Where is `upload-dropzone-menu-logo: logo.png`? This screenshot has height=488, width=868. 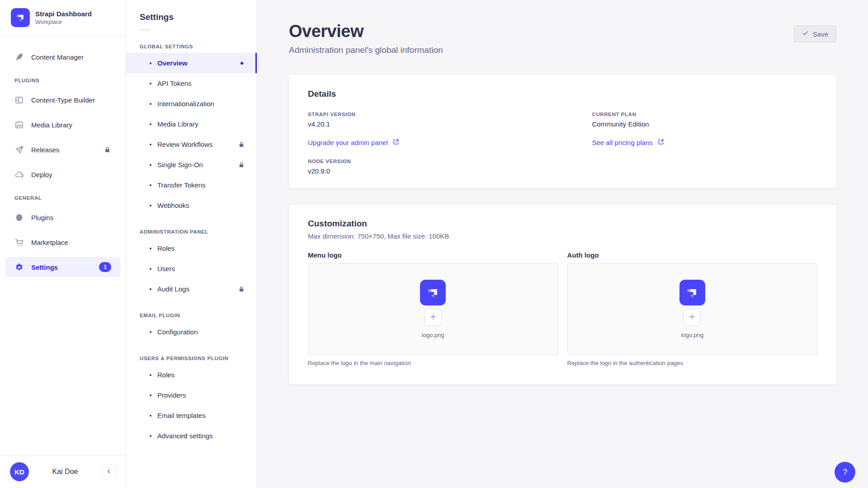 upload-dropzone-menu-logo: logo.png is located at coordinates (433, 309).